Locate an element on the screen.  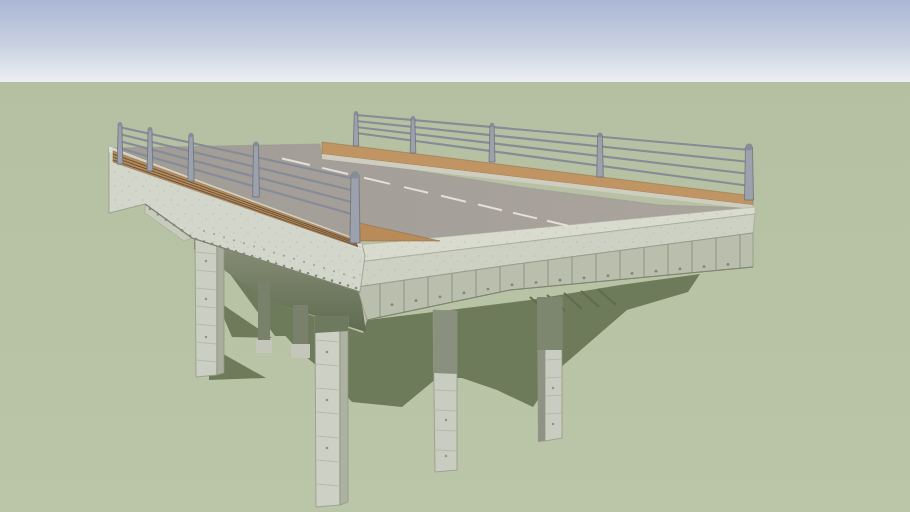
pier2-top-shade is located at coordinates (332, 324).